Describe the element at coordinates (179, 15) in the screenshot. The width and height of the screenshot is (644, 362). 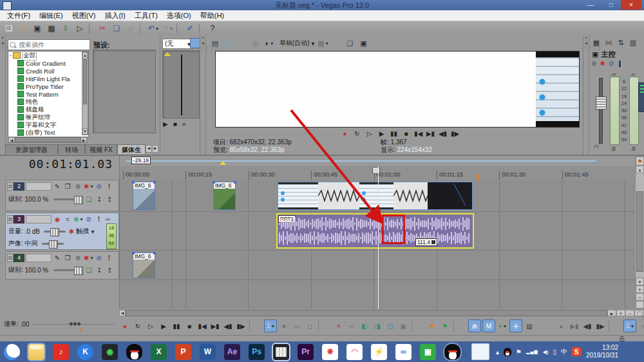
I see `menu-item: 选项(O)` at that location.